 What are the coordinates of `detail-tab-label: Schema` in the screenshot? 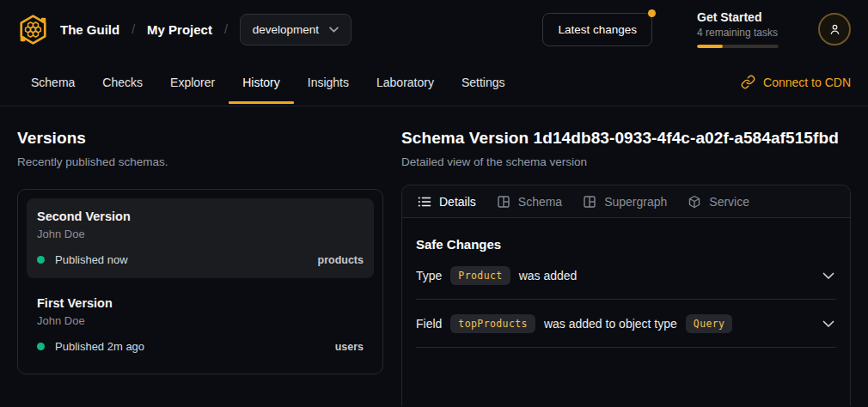 It's located at (540, 202).